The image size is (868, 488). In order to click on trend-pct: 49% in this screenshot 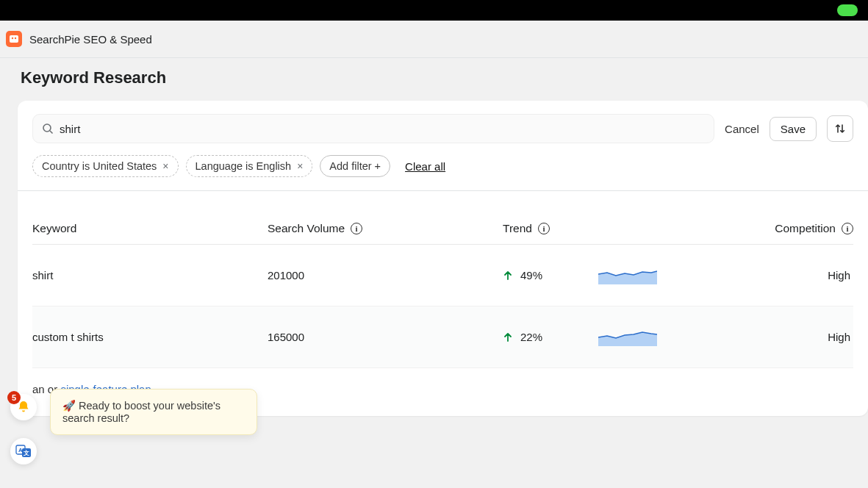, I will do `click(531, 275)`.